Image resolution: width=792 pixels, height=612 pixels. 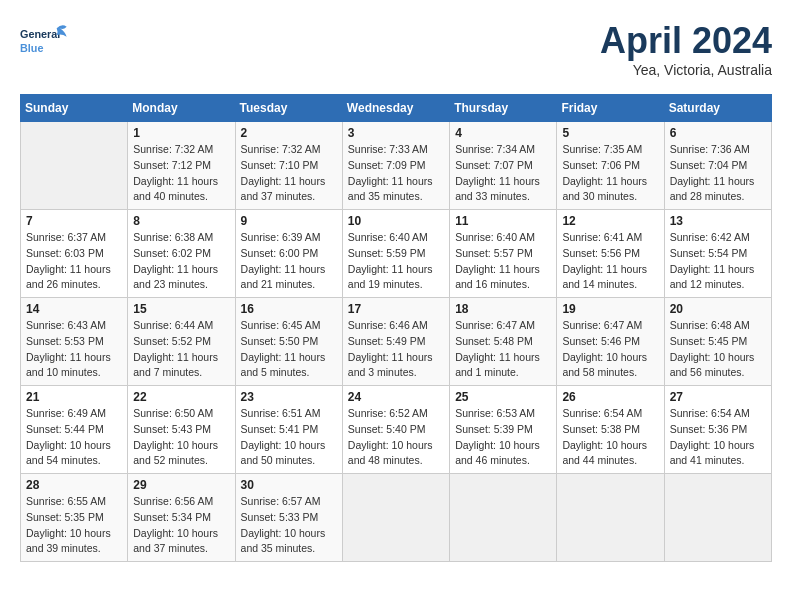 What do you see at coordinates (503, 397) in the screenshot?
I see `day-number: 25` at bounding box center [503, 397].